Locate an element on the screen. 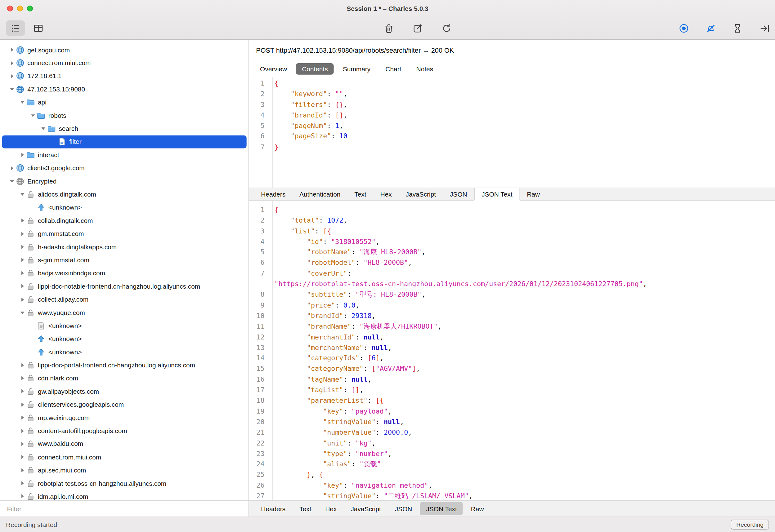 This screenshot has width=775, height=532. tree-item: lippi-doc-notable-frontend.cn-hangzhou.l… is located at coordinates (124, 286).